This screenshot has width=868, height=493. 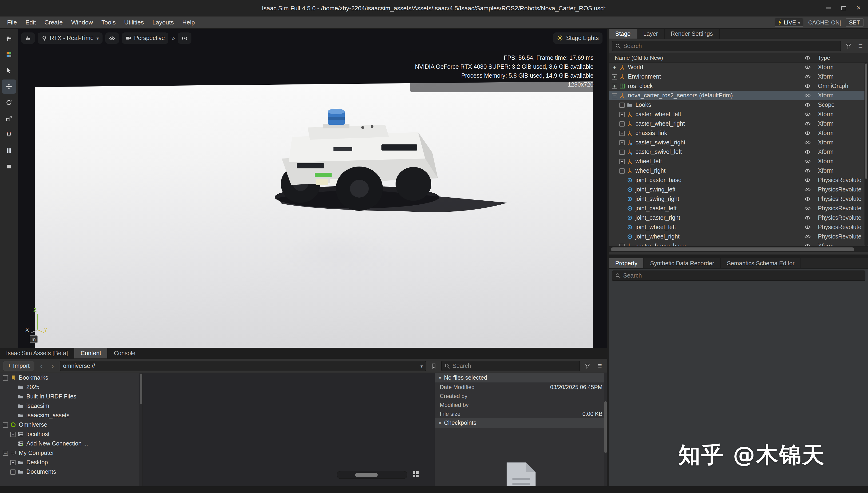 I want to click on menu-item: Layouts, so click(x=163, y=22).